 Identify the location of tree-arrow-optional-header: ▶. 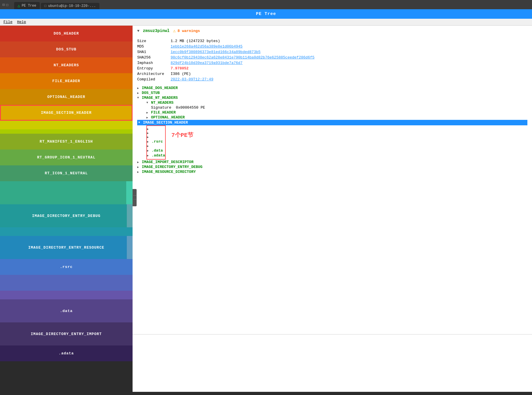
(149, 118).